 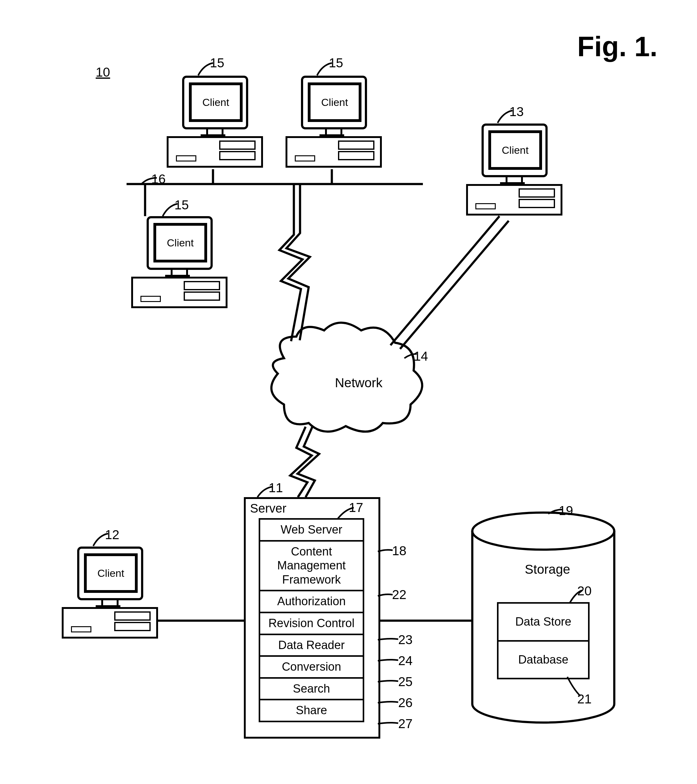 I want to click on ref-21: 21, so click(x=584, y=699).